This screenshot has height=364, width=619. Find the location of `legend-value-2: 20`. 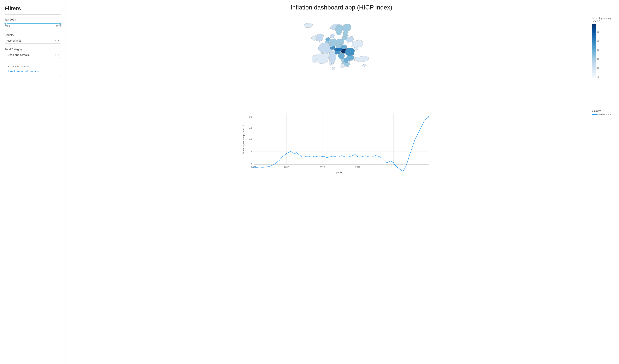

legend-value-2: 20 is located at coordinates (598, 68).